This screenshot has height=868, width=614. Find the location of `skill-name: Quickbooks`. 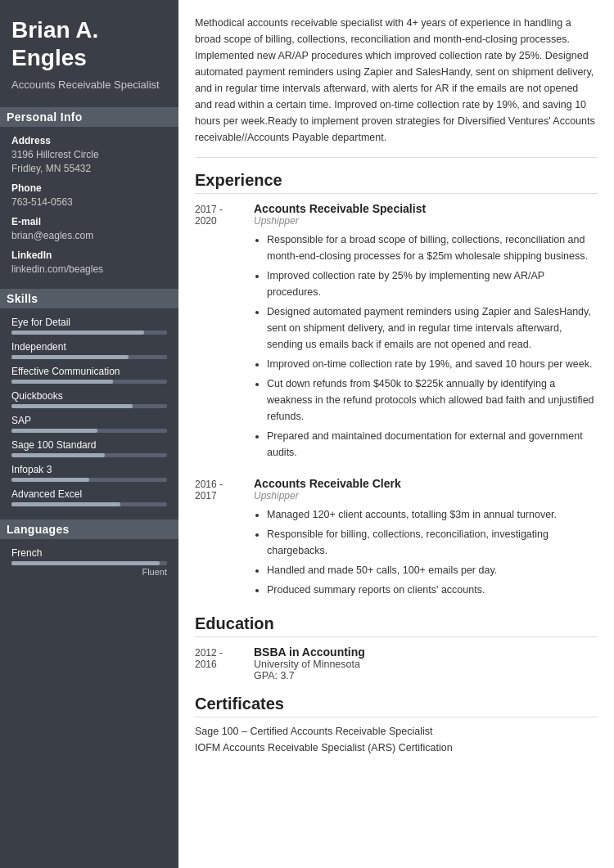

skill-name: Quickbooks is located at coordinates (89, 396).